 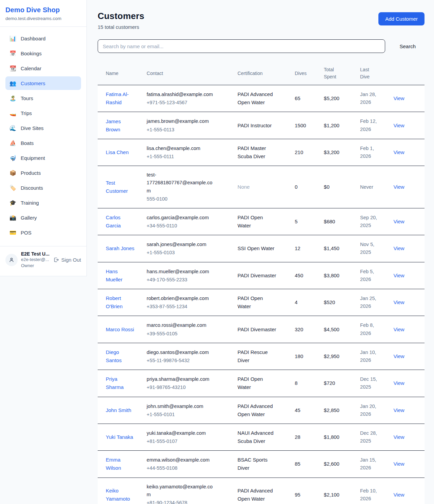 What do you see at coordinates (261, 384) in the screenshot?
I see `table-row: Priya Sharma priya.sharma@example.com +9…` at bounding box center [261, 384].